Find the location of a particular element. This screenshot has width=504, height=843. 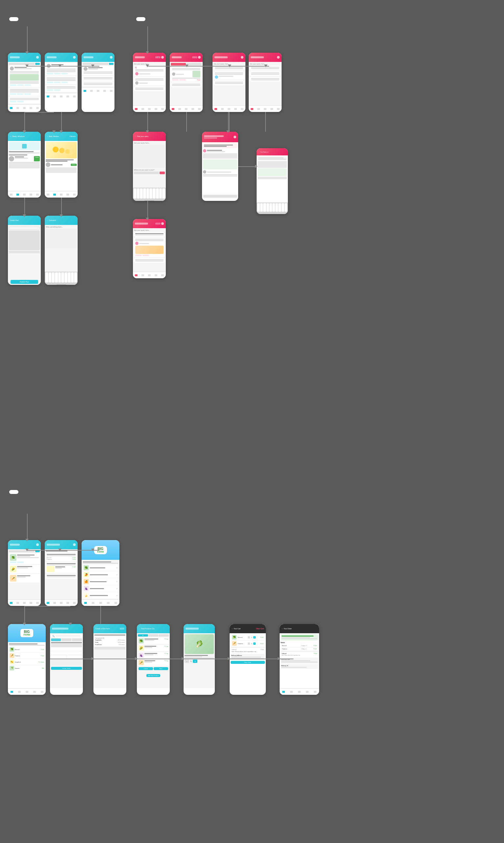

q1-tabbar is located at coordinates (149, 109).